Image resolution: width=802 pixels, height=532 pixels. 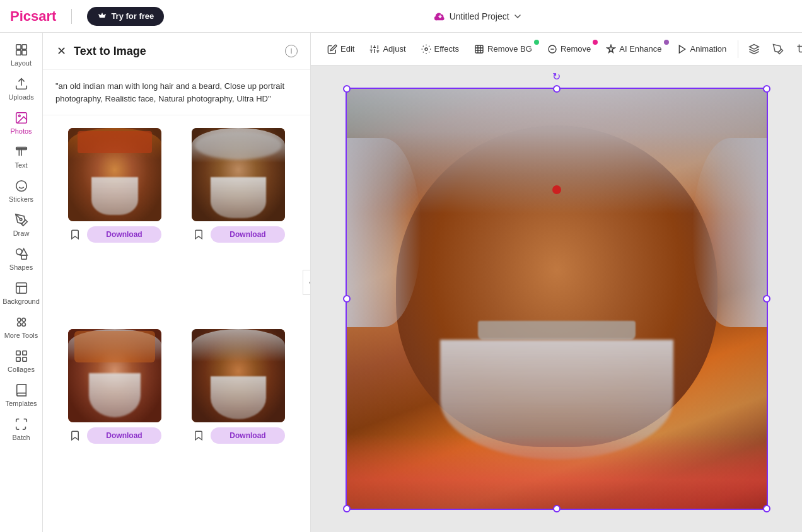 I want to click on image-actions-1: Download, so click(x=115, y=234).